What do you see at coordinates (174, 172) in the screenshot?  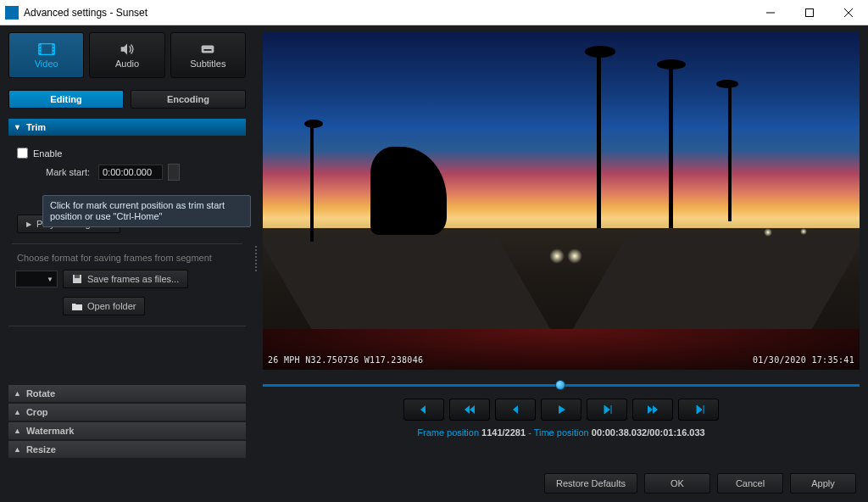 I see `mark-start-spinner` at bounding box center [174, 172].